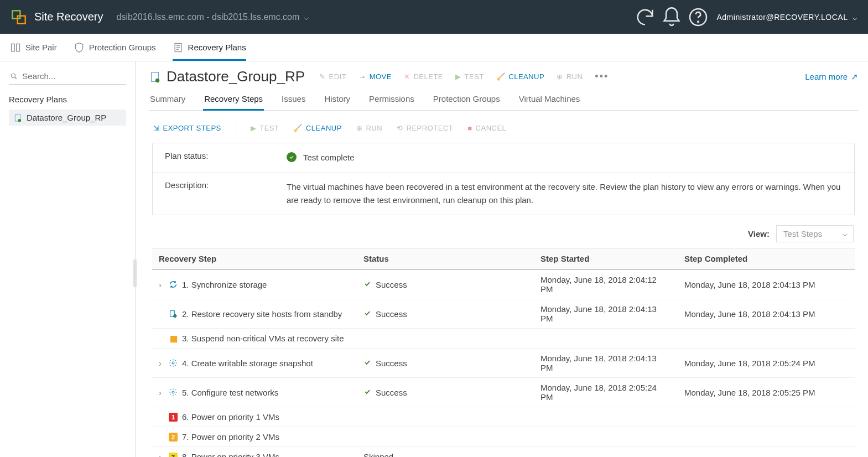  What do you see at coordinates (292, 157) in the screenshot?
I see `check-circle-icon` at bounding box center [292, 157].